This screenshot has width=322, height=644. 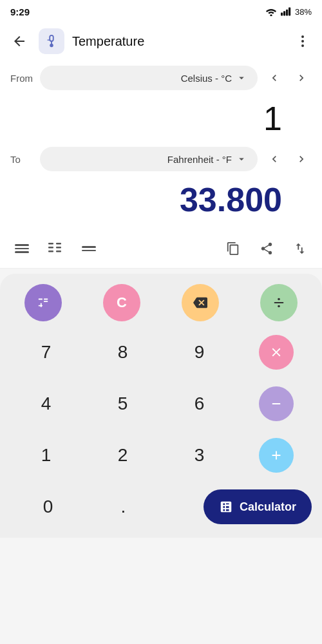 What do you see at coordinates (276, 404) in the screenshot?
I see `key-subtract` at bounding box center [276, 404].